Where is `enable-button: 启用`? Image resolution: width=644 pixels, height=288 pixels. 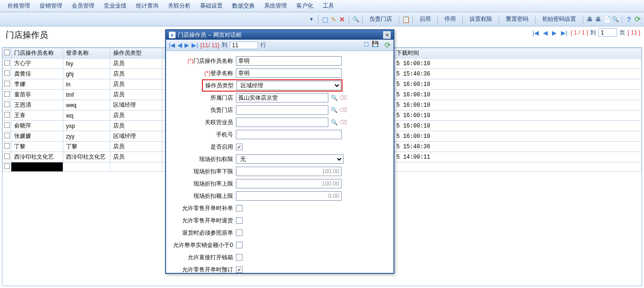
enable-button: 启用 is located at coordinates (425, 19).